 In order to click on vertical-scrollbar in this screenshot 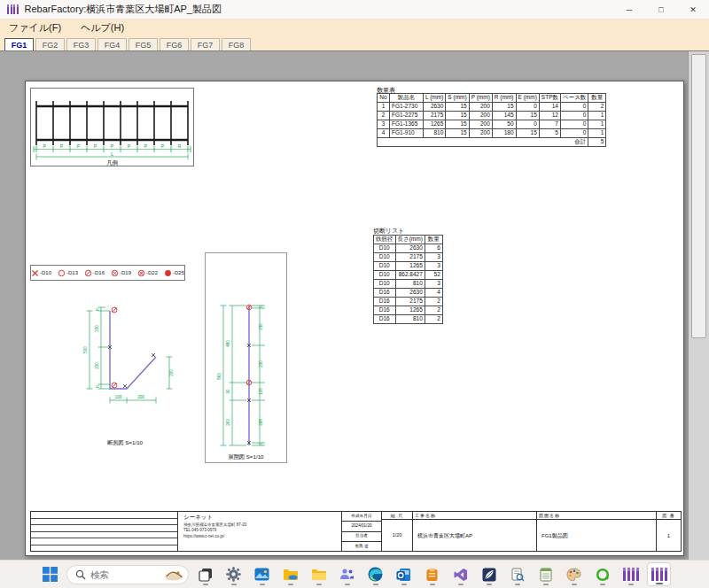, I will do `click(698, 306)`.